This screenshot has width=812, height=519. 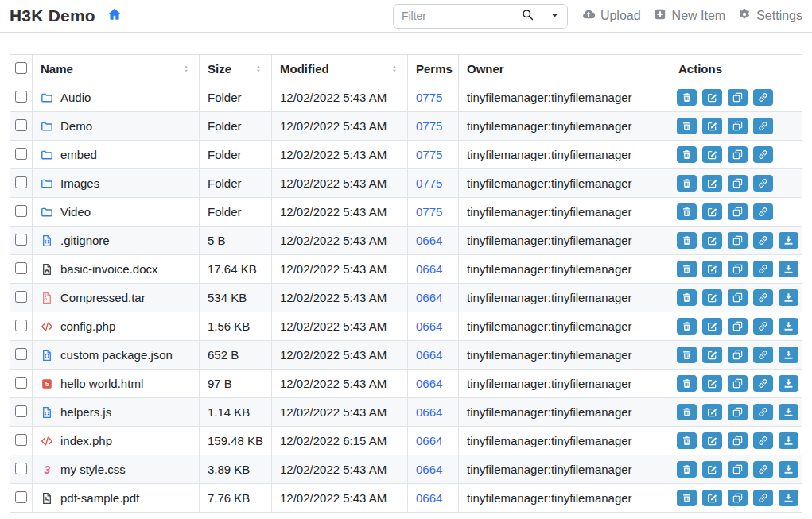 What do you see at coordinates (21, 68) in the screenshot?
I see `select-all-checkbox` at bounding box center [21, 68].